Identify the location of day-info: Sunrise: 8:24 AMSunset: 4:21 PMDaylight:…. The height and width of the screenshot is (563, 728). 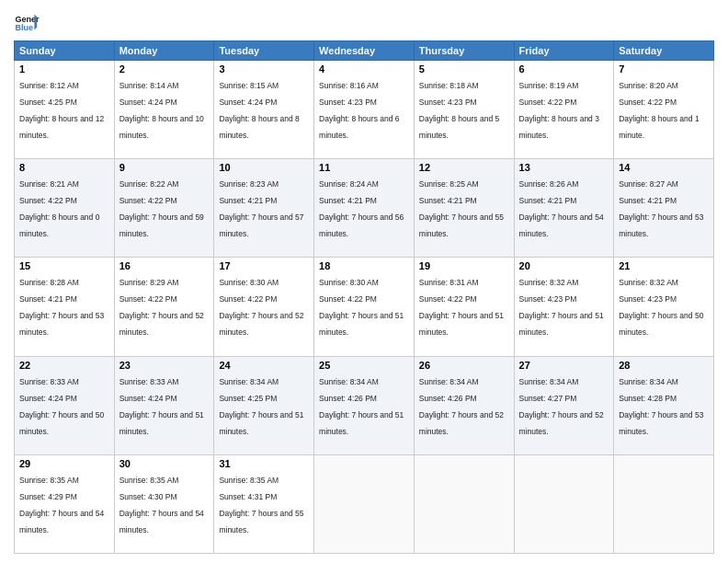
(361, 209).